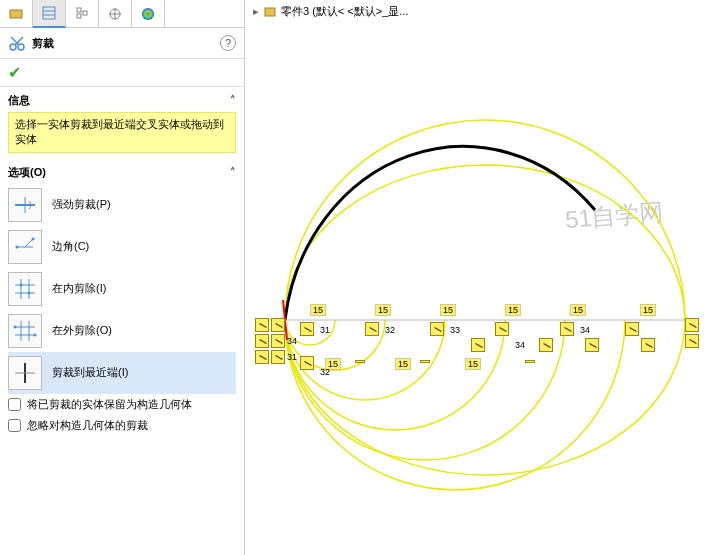 This screenshot has height=555, width=705. Describe the element at coordinates (122, 14) in the screenshot. I see `property-tabs` at that location.